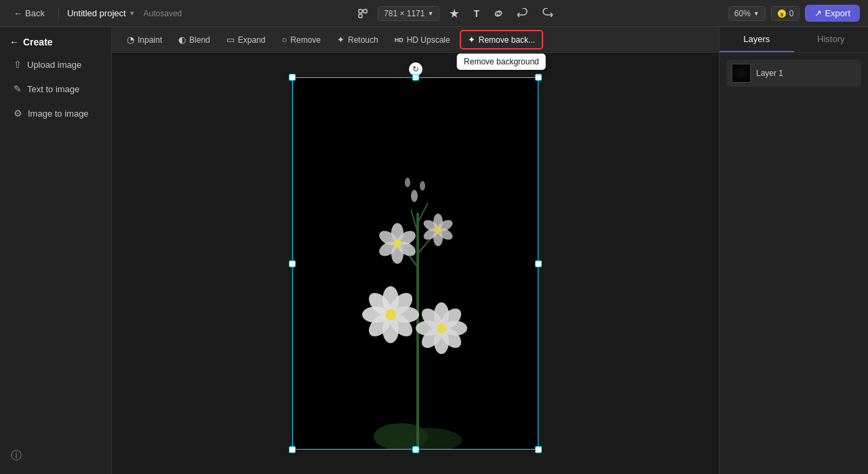  I want to click on upload-label: Upload image, so click(54, 65).